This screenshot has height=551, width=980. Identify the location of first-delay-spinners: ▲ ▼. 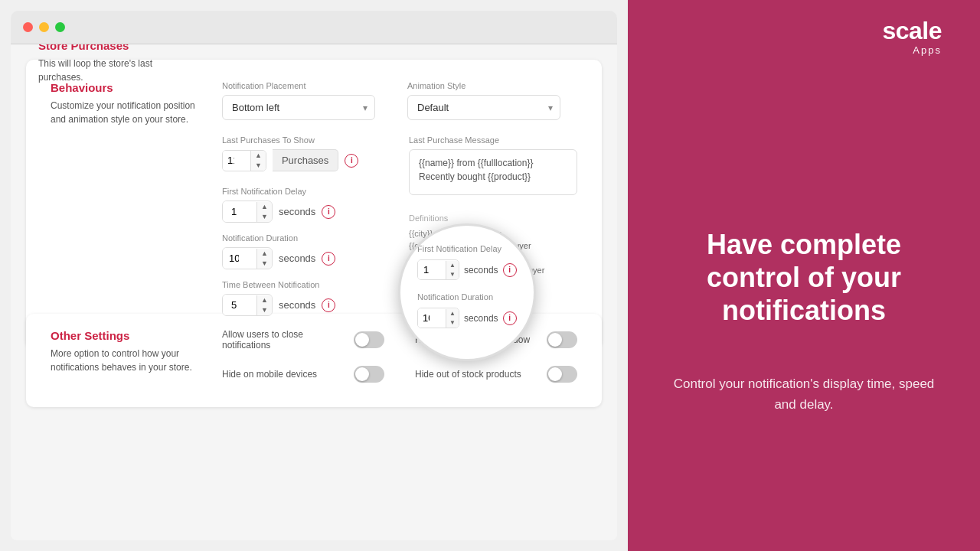
(264, 212).